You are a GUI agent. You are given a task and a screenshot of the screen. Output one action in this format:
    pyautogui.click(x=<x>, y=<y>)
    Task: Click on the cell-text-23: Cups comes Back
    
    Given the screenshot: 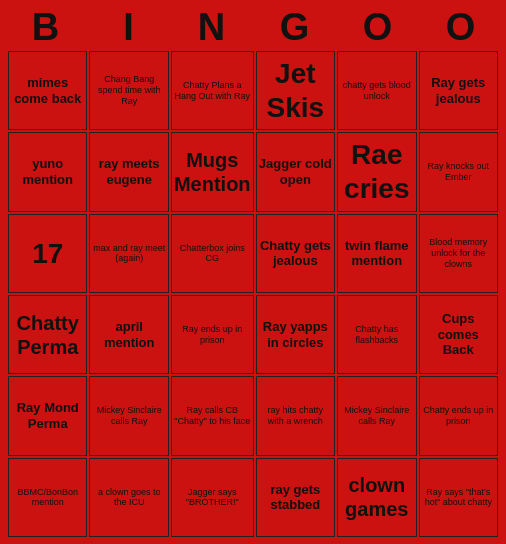 What is the action you would take?
    pyautogui.click(x=458, y=334)
    